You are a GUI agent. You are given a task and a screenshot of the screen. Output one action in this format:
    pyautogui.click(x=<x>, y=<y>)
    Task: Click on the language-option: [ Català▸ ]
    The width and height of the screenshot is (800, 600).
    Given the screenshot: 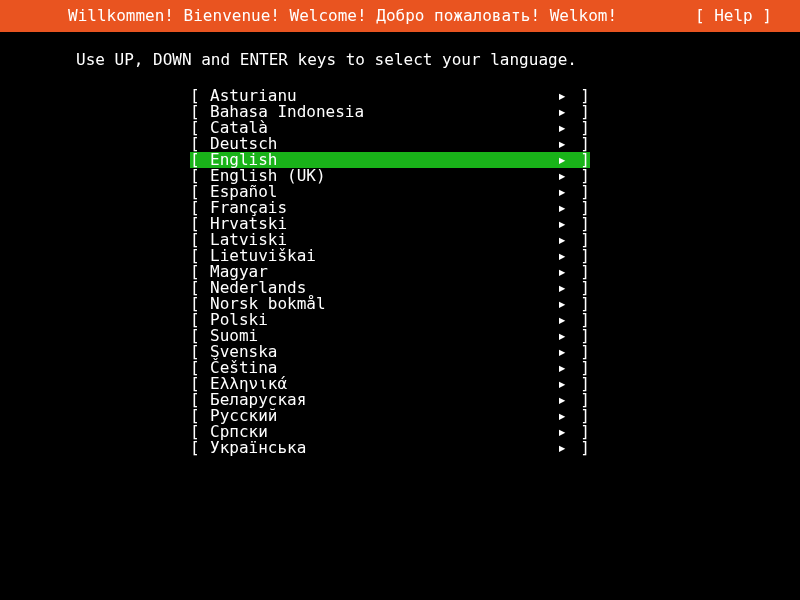 What is the action you would take?
    pyautogui.click(x=400, y=128)
    